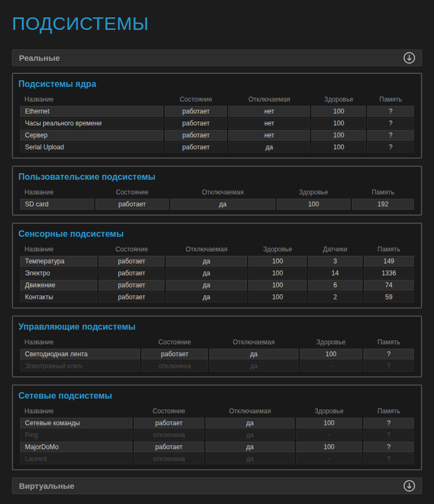  I want to click on table-row: Температураработаетда1003149, so click(217, 261).